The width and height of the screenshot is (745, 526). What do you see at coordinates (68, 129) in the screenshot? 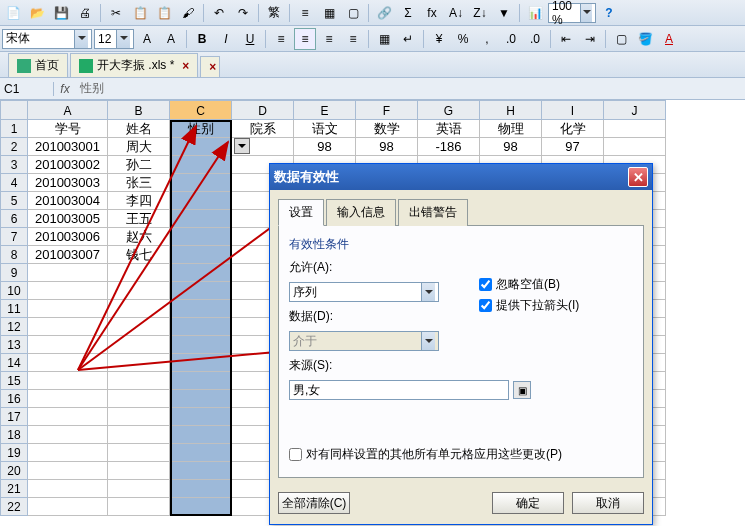
I see `cell: 学号` at bounding box center [68, 129].